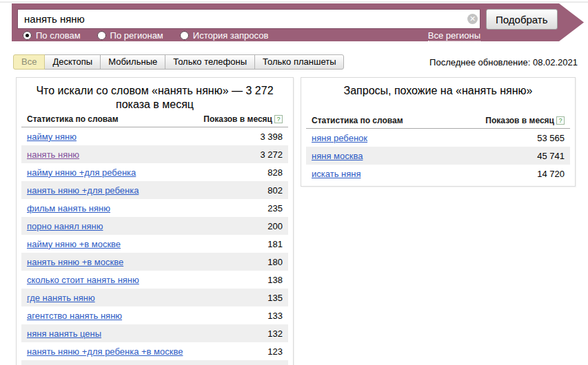 The height and width of the screenshot is (365, 588). Describe the element at coordinates (454, 36) in the screenshot. I see `all-regions-link: Все регионы` at that location.